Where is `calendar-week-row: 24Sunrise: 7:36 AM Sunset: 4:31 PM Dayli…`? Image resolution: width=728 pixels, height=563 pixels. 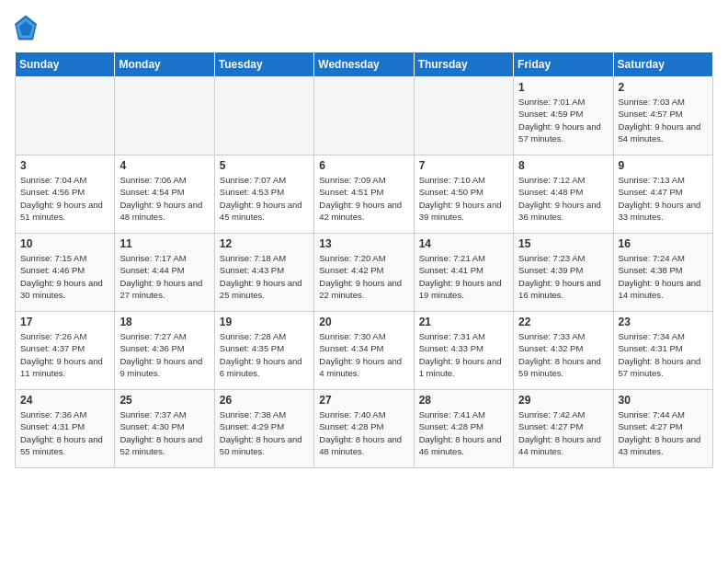
calendar-week-row: 24Sunrise: 7:36 AM Sunset: 4:31 PM Dayli… is located at coordinates (364, 429).